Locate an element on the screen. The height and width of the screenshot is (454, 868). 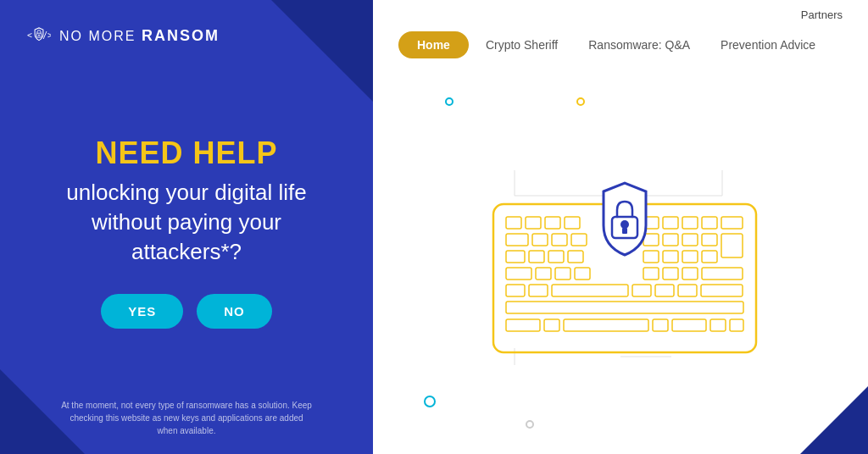
disclaimer-text: At the moment, not every type of ransomw… is located at coordinates (186, 418).